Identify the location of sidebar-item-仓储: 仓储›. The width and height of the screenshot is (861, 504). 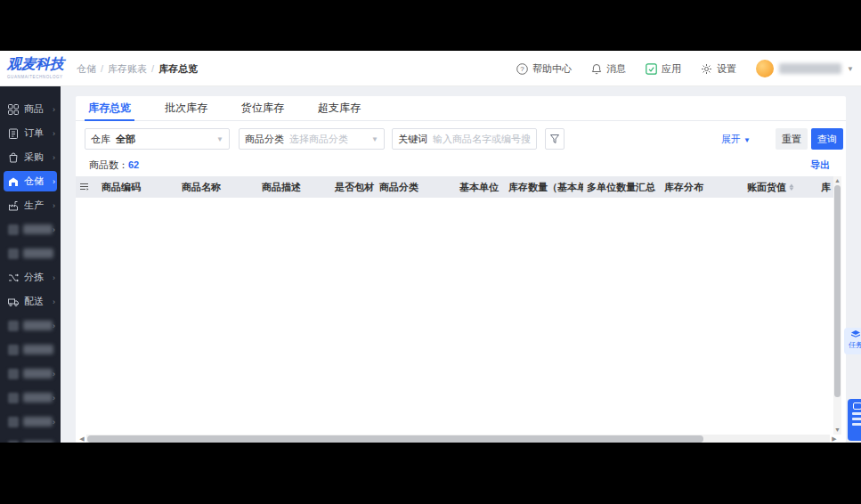
(30, 182).